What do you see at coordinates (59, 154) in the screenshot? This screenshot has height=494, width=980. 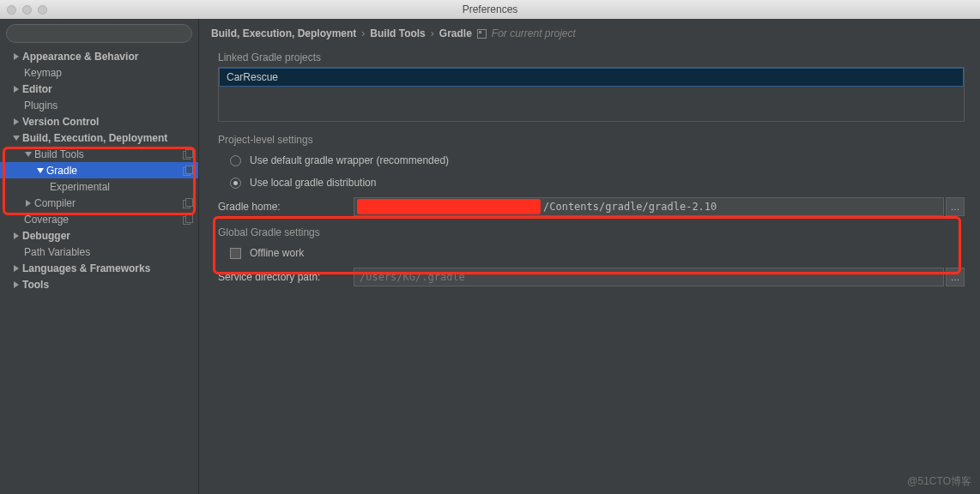 I see `tree-label: Build Tools` at bounding box center [59, 154].